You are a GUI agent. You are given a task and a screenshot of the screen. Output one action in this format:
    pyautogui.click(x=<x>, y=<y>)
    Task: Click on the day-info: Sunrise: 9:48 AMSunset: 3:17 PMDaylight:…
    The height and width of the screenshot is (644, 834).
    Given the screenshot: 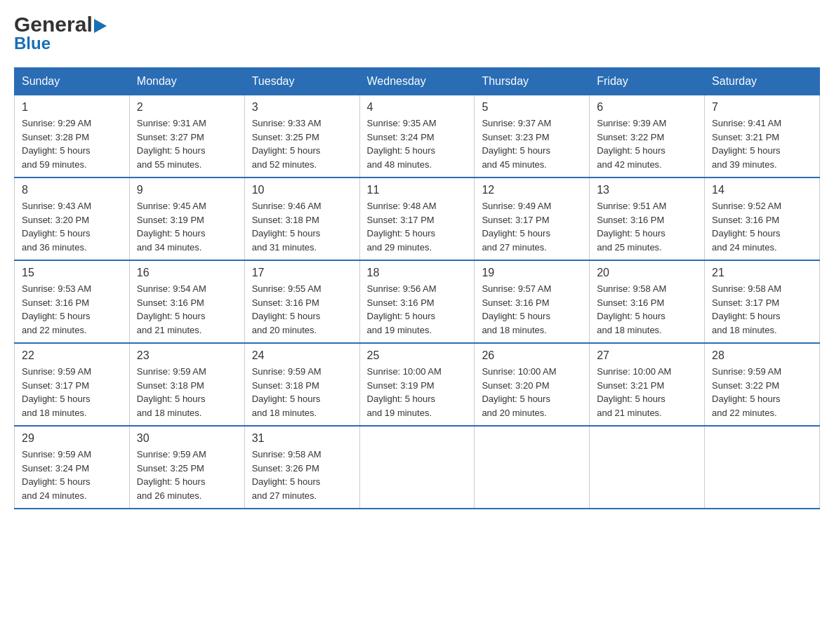 What is the action you would take?
    pyautogui.click(x=417, y=227)
    